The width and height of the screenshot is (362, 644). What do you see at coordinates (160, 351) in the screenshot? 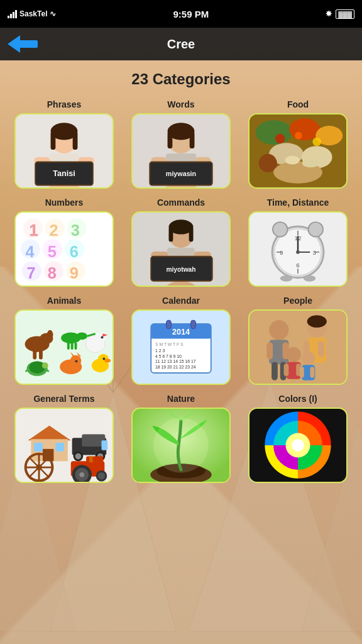
I see `svg-text: 1 2 3` at bounding box center [160, 351].